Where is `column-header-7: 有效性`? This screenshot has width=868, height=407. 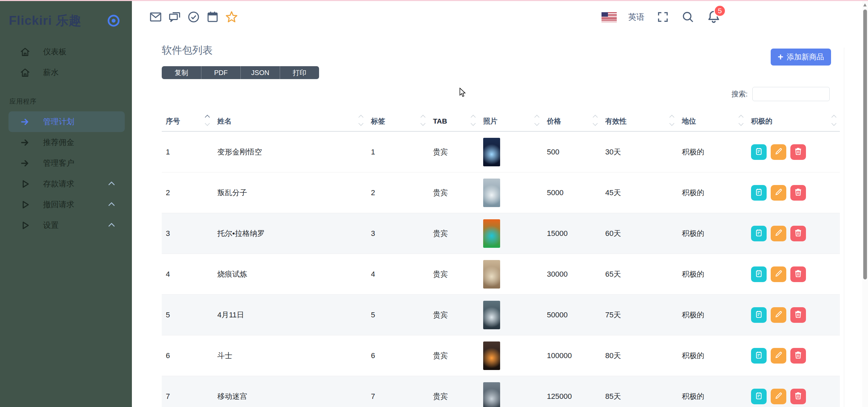 column-header-7: 有效性 is located at coordinates (639, 122).